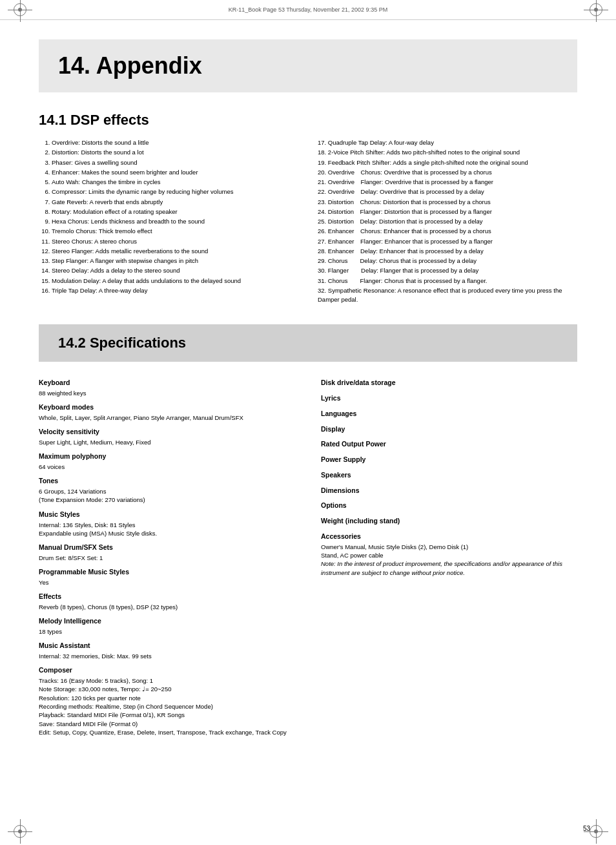 Image resolution: width=616 pixels, height=845 pixels. What do you see at coordinates (175, 202) in the screenshot?
I see `dsp-left-list-item: Gate Reverb: A reverb that ends abruptly` at bounding box center [175, 202].